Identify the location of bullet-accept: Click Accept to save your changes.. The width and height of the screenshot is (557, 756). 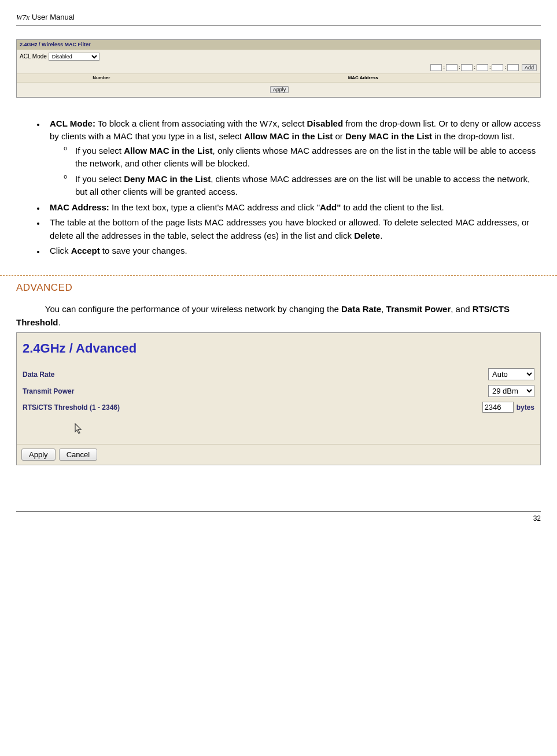
(293, 251).